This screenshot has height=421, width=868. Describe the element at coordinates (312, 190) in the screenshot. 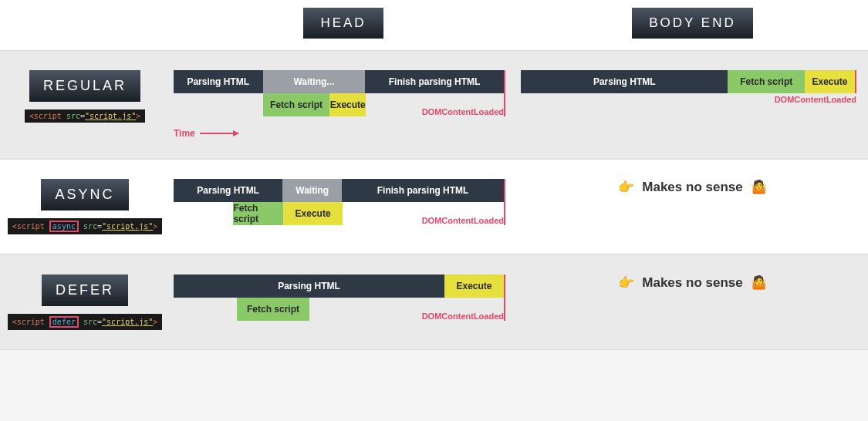

I see `timeline-segment: Waiting` at that location.